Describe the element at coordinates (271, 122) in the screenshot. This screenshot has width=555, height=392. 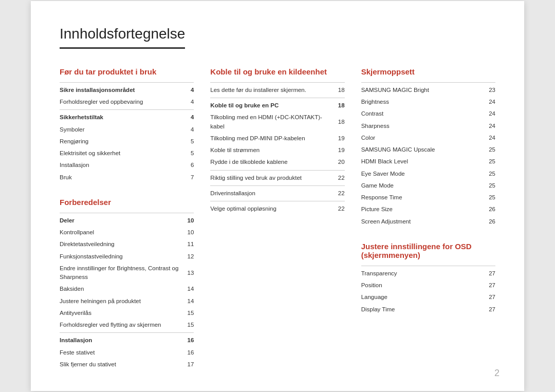
I see `toc-label: Tilkobling med en HDMI (+DC-KONTAKT)-kab…` at that location.